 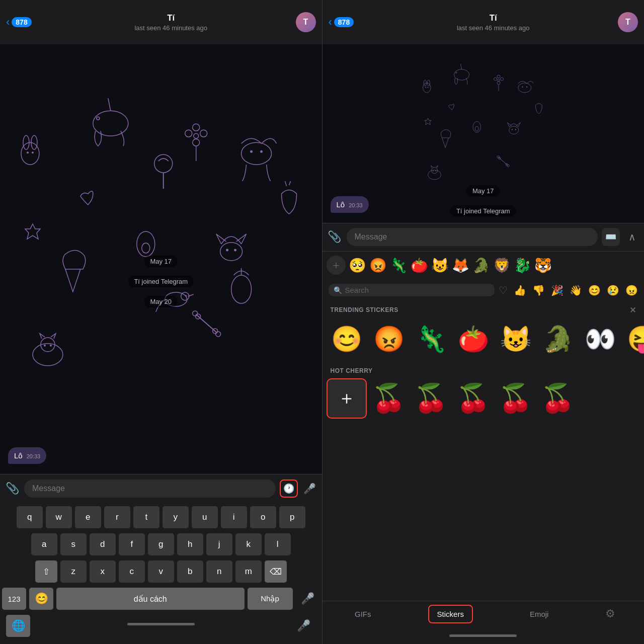 I want to click on key-o: o, so click(x=263, y=517).